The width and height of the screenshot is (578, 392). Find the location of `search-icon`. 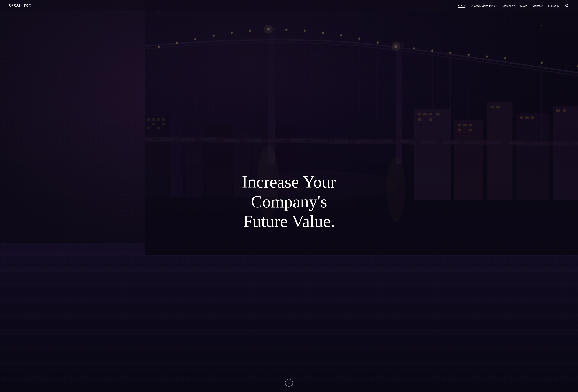

search-icon is located at coordinates (567, 6).